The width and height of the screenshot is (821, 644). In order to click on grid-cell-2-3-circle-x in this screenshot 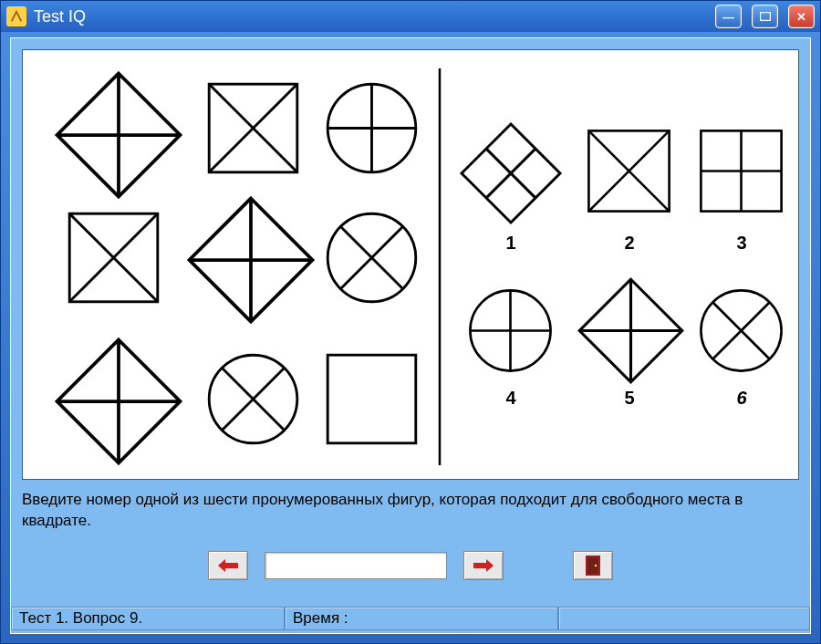, I will do `click(372, 257)`.